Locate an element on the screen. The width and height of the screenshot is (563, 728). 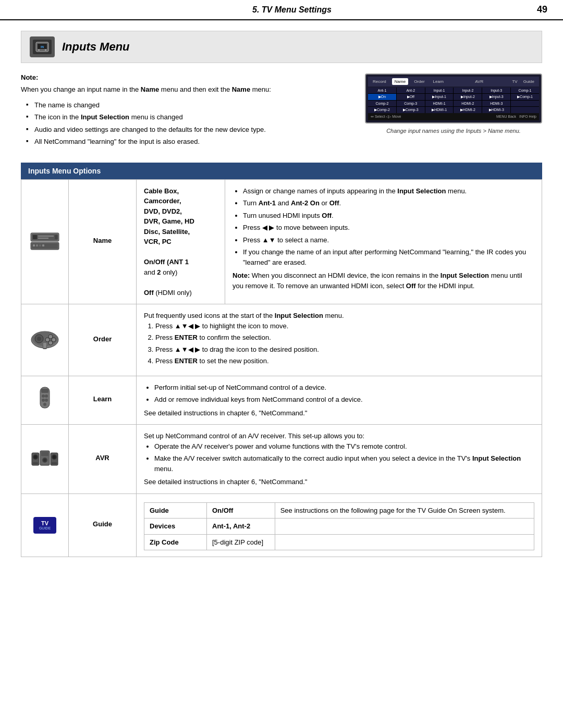
tv-cell-hdmi3-val: ▶HDMI-3 is located at coordinates (496, 110).